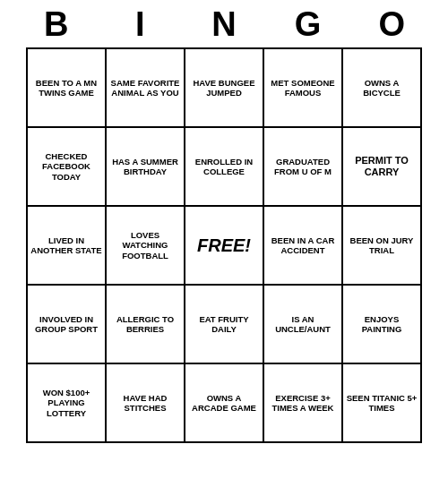 The height and width of the screenshot is (487, 448). What do you see at coordinates (304, 404) in the screenshot?
I see `cell-23: EXERCISE 3+ TIMES A WEEK` at bounding box center [304, 404].